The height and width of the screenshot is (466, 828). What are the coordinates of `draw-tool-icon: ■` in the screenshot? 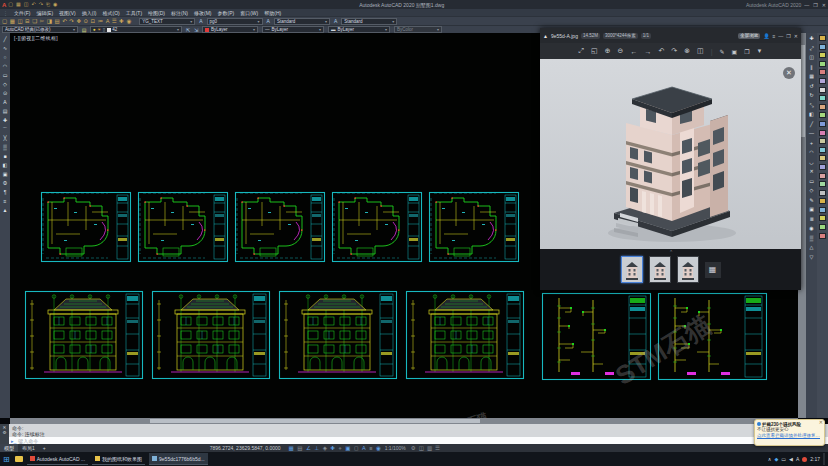 It's located at (4, 156).